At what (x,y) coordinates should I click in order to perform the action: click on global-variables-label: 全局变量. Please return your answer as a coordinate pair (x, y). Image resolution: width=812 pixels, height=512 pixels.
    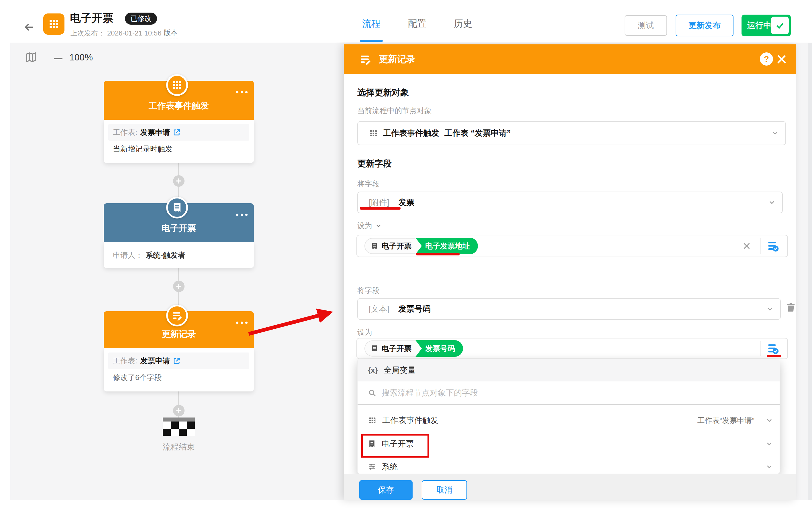
    Looking at the image, I should click on (400, 370).